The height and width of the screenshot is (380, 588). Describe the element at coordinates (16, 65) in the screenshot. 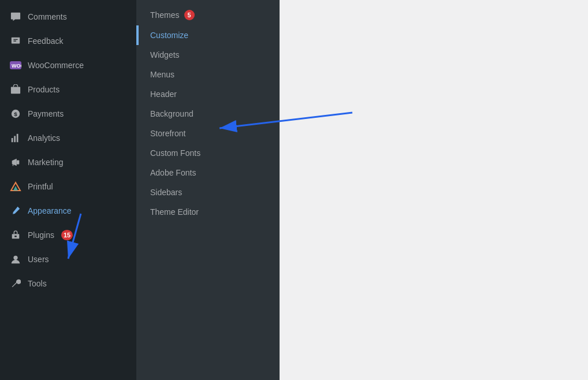

I see `woocommerce-icon: WOO` at that location.